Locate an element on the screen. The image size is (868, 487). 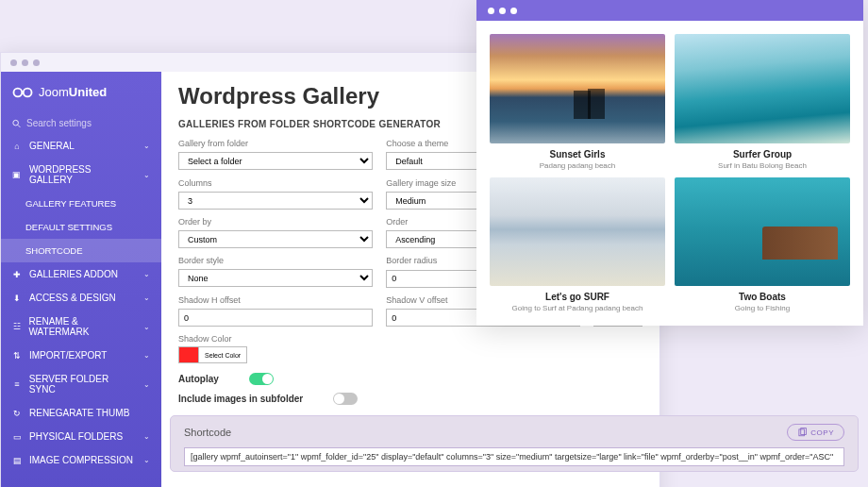
gallery-card-0: Sunset GirlsPadang padang beach is located at coordinates (577, 102).